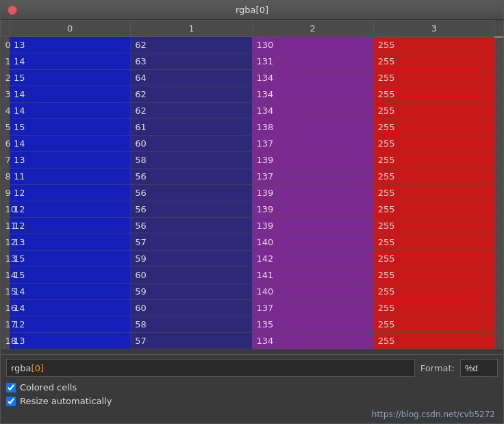 Image resolution: width=504 pixels, height=424 pixels. Describe the element at coordinates (312, 62) in the screenshot. I see `cell-col2: 131` at that location.